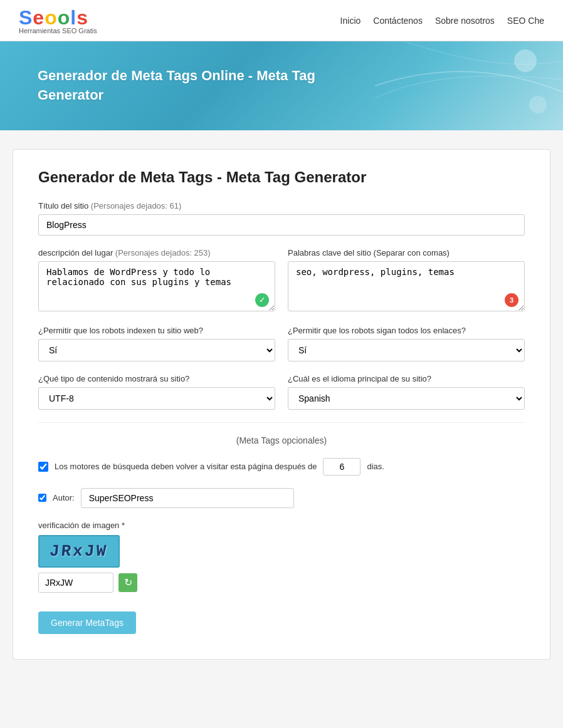  Describe the element at coordinates (406, 286) in the screenshot. I see `keywords-input: <span class="keyword-seo">seo</span>, wo…` at that location.